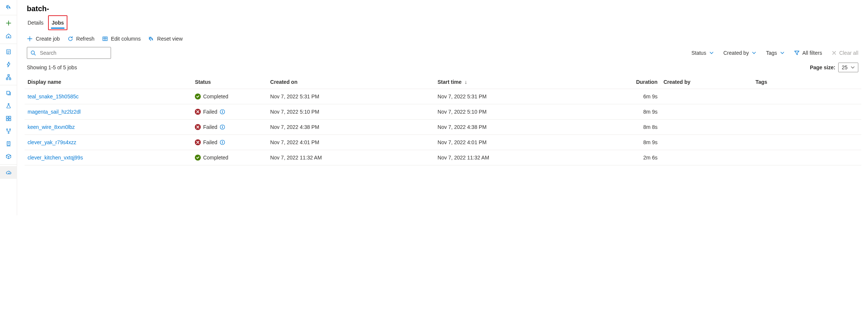  I want to click on toolbar: Create job Refresh Edit columns Reset vi…, so click(447, 39).